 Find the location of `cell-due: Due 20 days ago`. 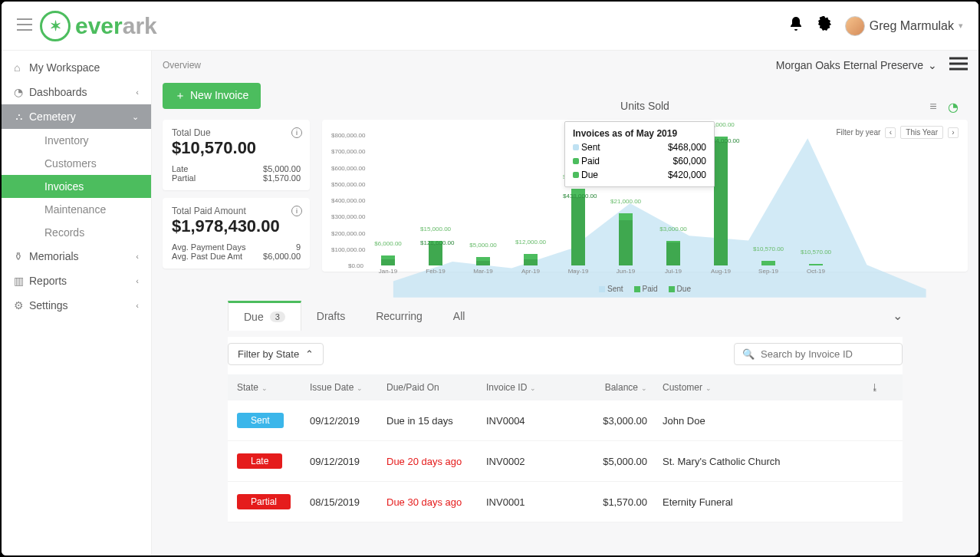

cell-due: Due 20 days ago is located at coordinates (436, 462).